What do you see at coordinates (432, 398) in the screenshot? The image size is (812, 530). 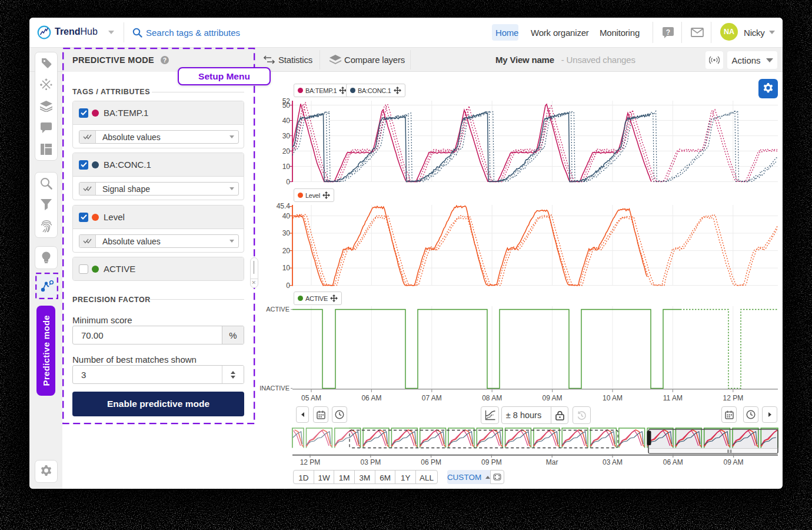 I see `svg-text: 07 AM` at bounding box center [432, 398].